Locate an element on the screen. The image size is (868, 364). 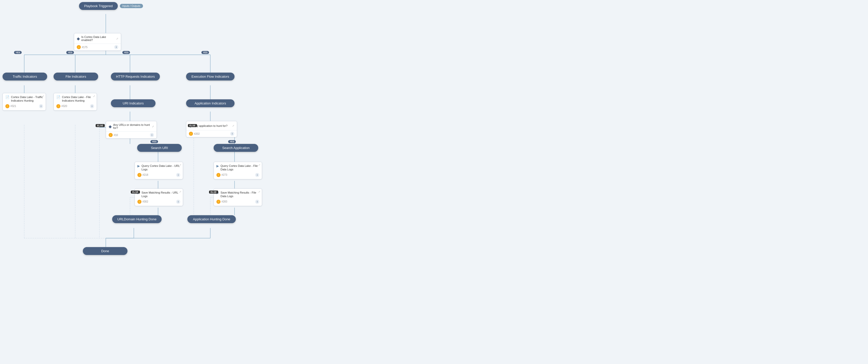
file-indicators-pill: File Indicators is located at coordinates (76, 77).